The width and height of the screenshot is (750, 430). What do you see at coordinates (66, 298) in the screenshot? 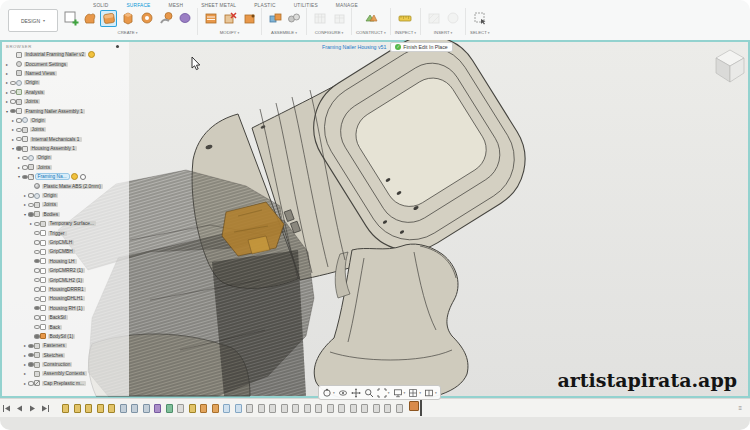
I see `browser-item-housingdhlh1: HousingDHLH1` at bounding box center [66, 298].